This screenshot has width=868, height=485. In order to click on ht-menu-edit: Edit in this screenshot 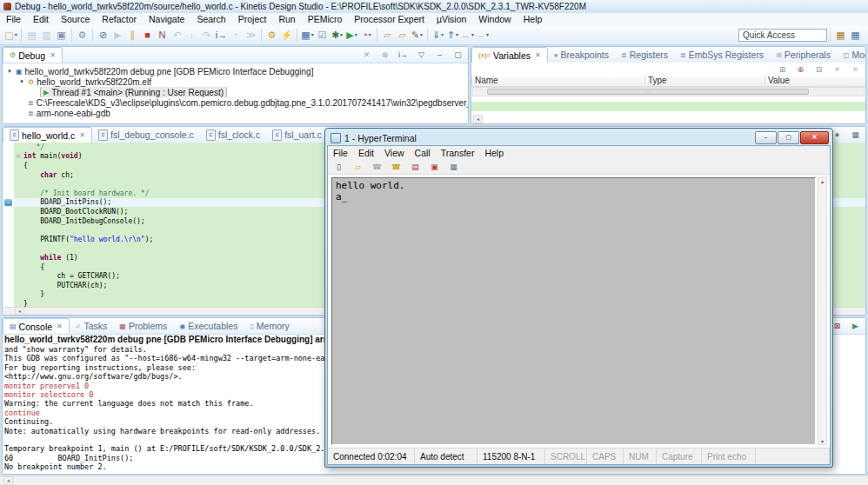, I will do `click(366, 153)`.